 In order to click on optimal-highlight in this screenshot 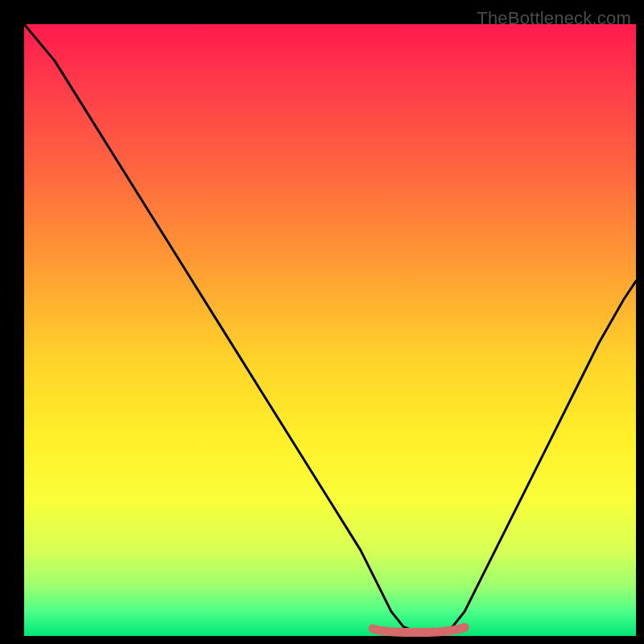, I will do `click(419, 630)`.